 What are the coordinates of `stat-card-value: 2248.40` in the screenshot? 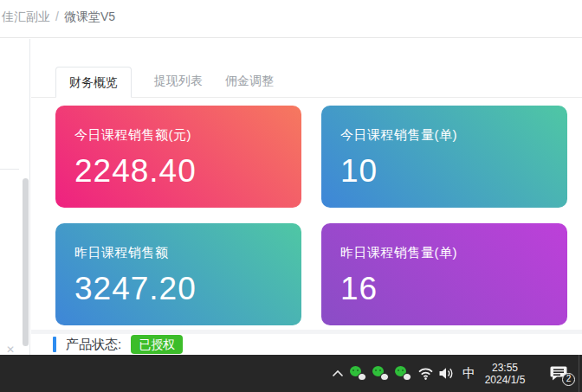 It's located at (178, 171).